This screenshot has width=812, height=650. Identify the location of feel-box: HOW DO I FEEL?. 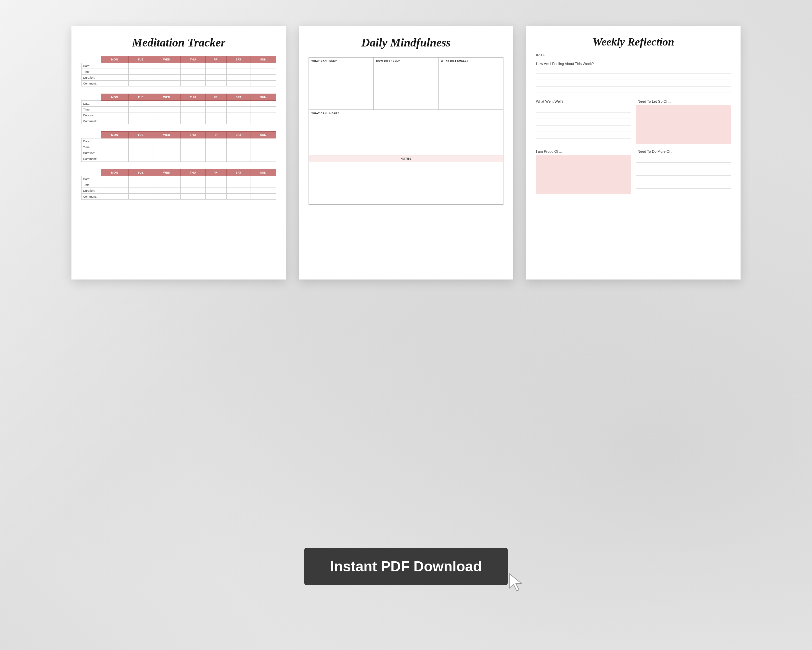
(406, 84).